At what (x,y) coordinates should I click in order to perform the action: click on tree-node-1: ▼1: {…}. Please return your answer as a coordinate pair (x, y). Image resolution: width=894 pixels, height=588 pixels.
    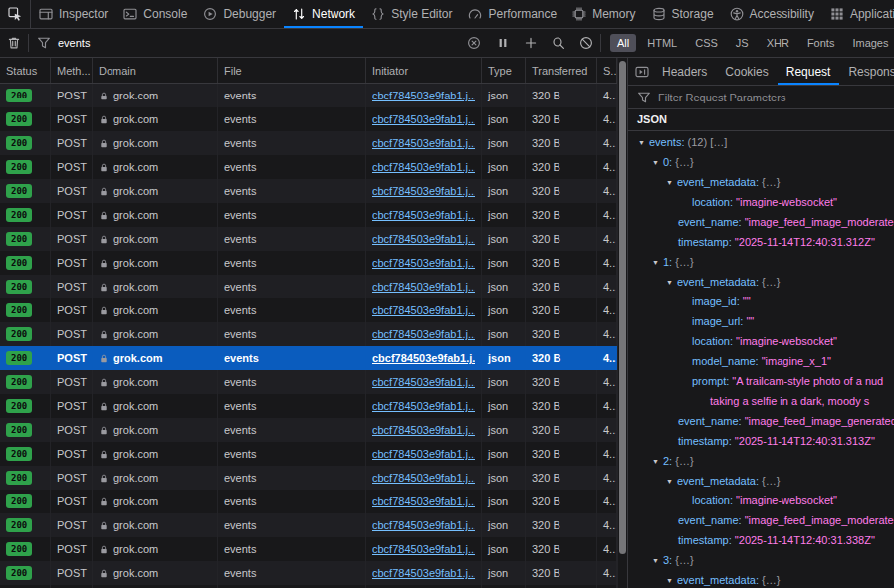
    Looking at the image, I should click on (761, 262).